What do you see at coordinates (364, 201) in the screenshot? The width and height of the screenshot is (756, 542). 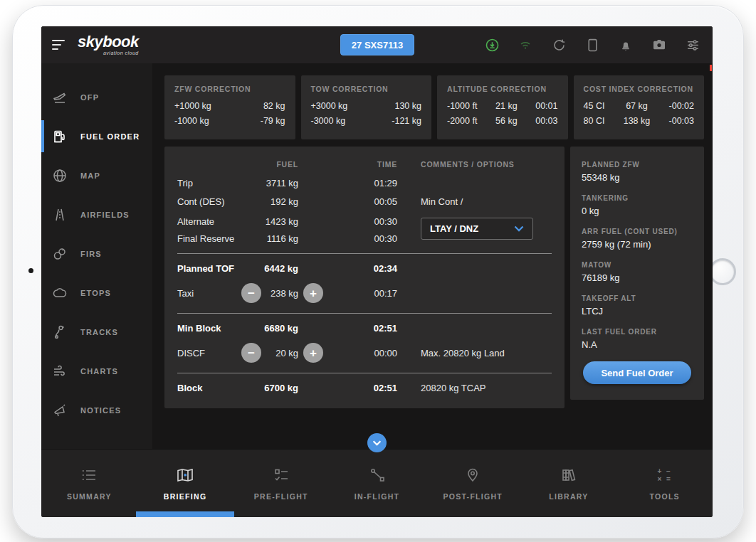 I see `fuel-row-cont: Cont (DES) 192 kg 00:05 Min Cont /` at bounding box center [364, 201].